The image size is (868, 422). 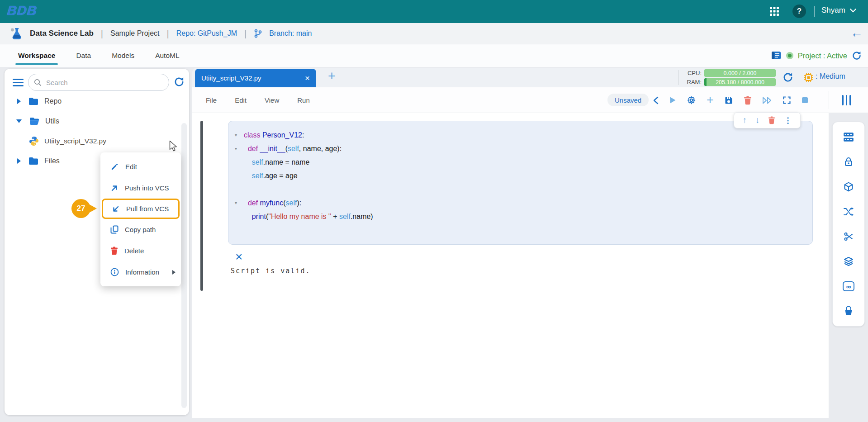 I want to click on menu-item-push-into-vcs: Push into VCS, so click(x=141, y=188).